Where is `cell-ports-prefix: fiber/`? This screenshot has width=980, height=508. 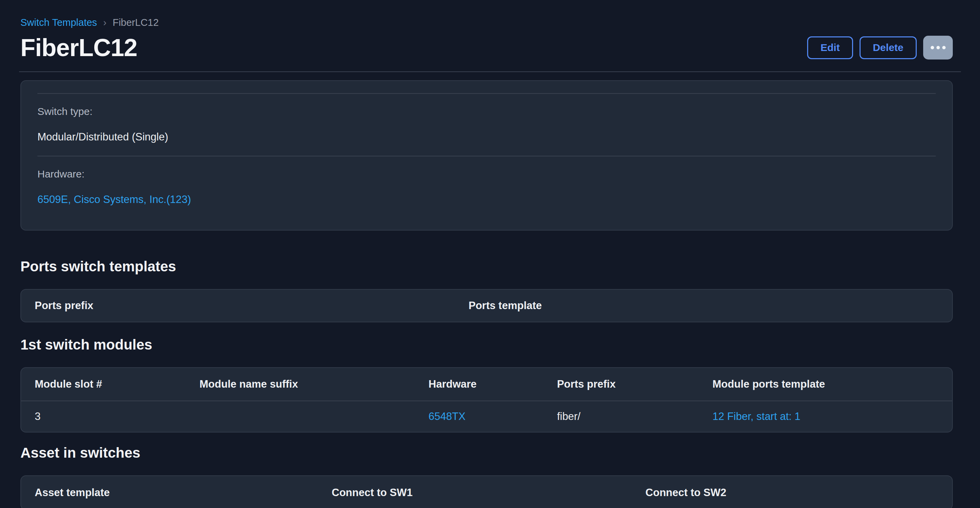
cell-ports-prefix: fiber/ is located at coordinates (621, 417).